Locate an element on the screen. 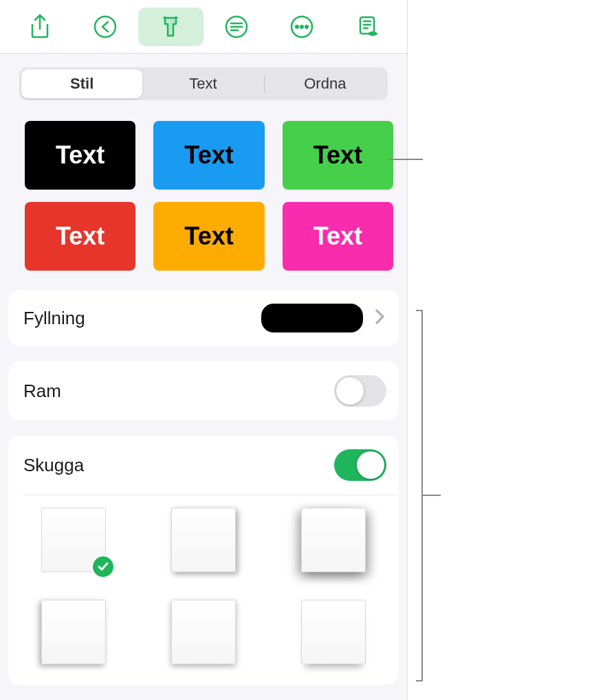 The height and width of the screenshot is (700, 616). fill-label: Fyllning is located at coordinates (142, 319).